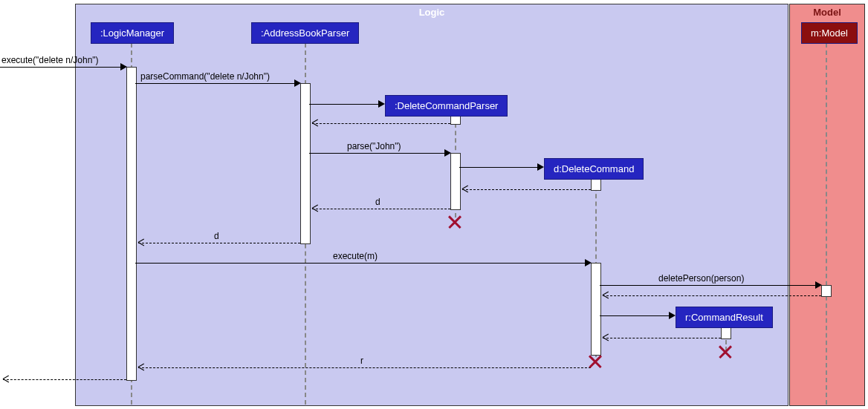  I want to click on arrow-create-dc, so click(499, 168).